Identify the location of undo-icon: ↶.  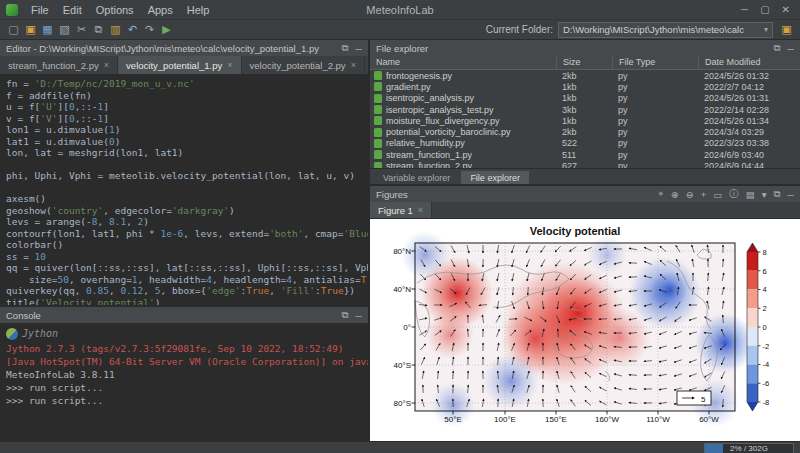
(132, 30).